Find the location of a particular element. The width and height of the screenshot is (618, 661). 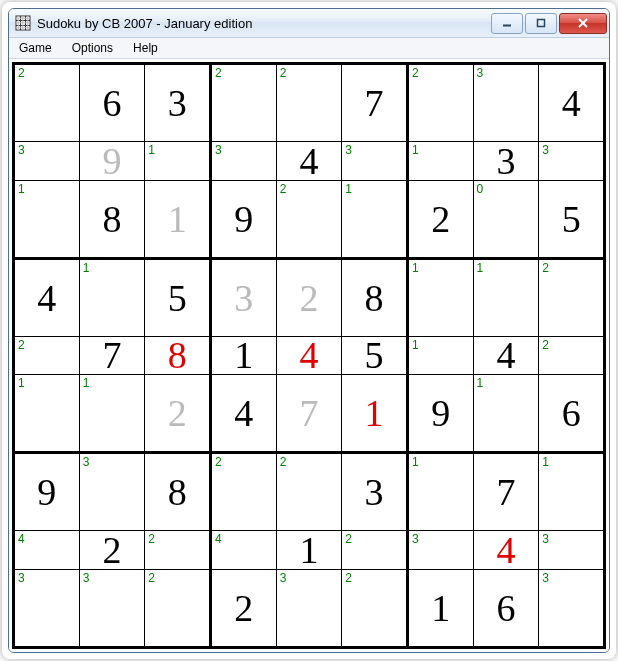

cell-r1-c2: 1 is located at coordinates (178, 160).